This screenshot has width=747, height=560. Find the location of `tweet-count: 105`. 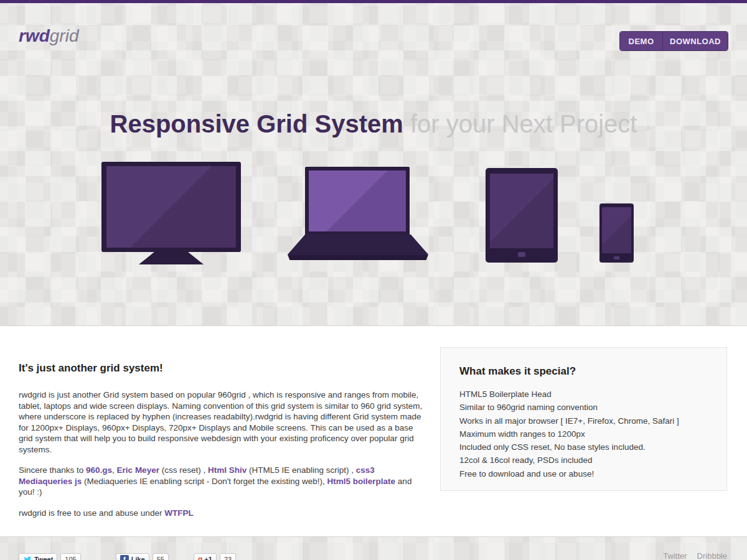

tweet-count: 105 is located at coordinates (70, 556).